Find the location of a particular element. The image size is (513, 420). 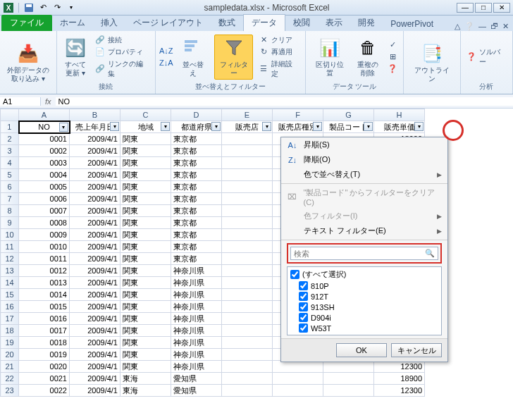

row-header-22: 22 is located at coordinates (10, 379).